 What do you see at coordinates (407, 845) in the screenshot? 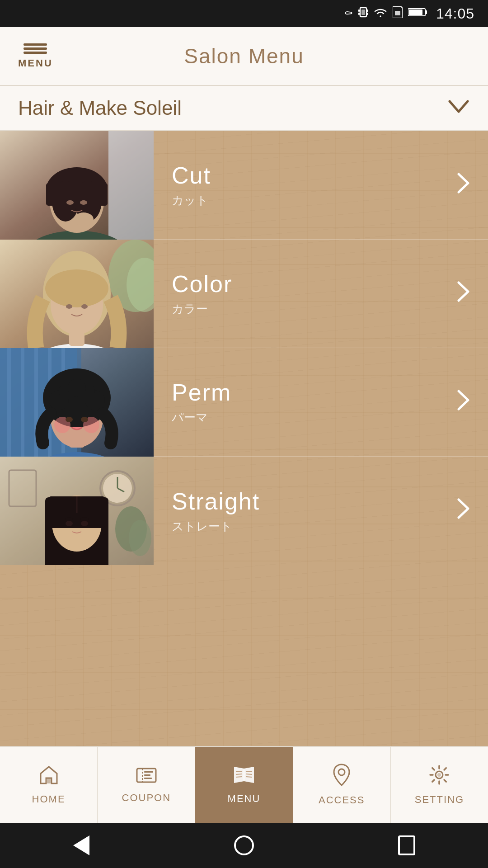
I see `android-recent-button` at bounding box center [407, 845].